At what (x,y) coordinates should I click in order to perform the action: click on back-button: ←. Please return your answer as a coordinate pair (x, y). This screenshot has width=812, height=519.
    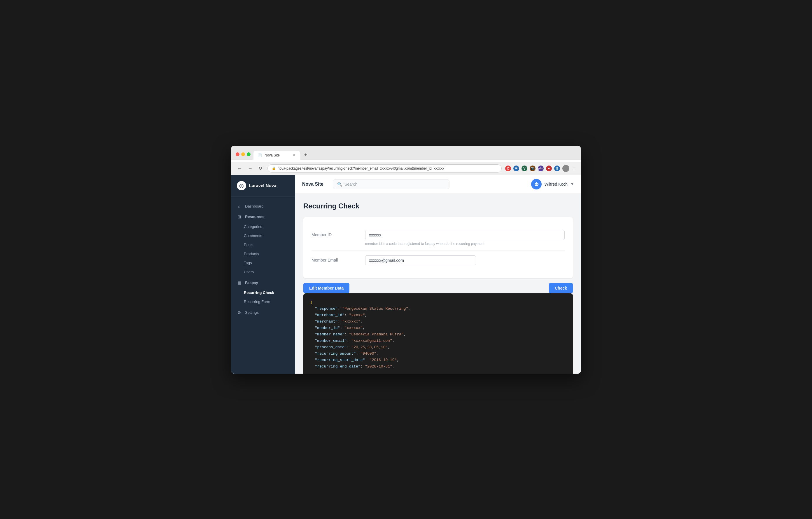
    Looking at the image, I should click on (240, 169).